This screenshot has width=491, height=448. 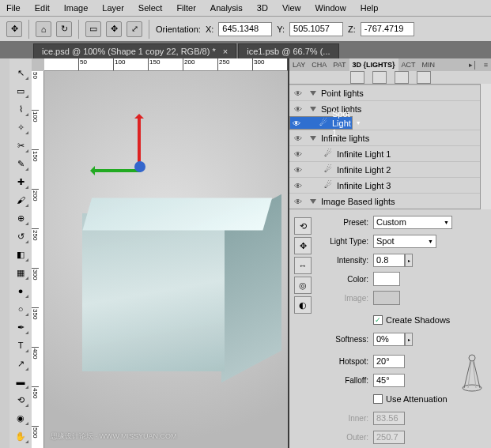 What do you see at coordinates (21, 327) in the screenshot?
I see `pen-tool-icon: ✒` at bounding box center [21, 327].